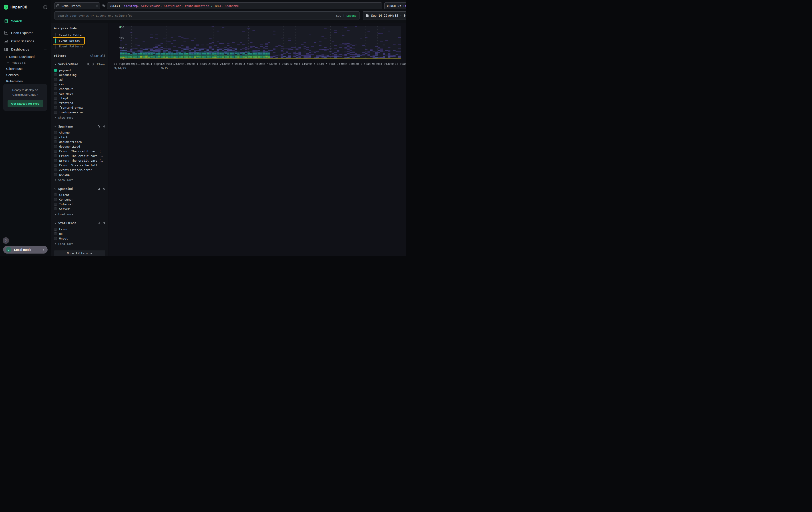 The width and height of the screenshot is (812, 512). I want to click on filter-checkbox-ok: Ok, so click(80, 234).